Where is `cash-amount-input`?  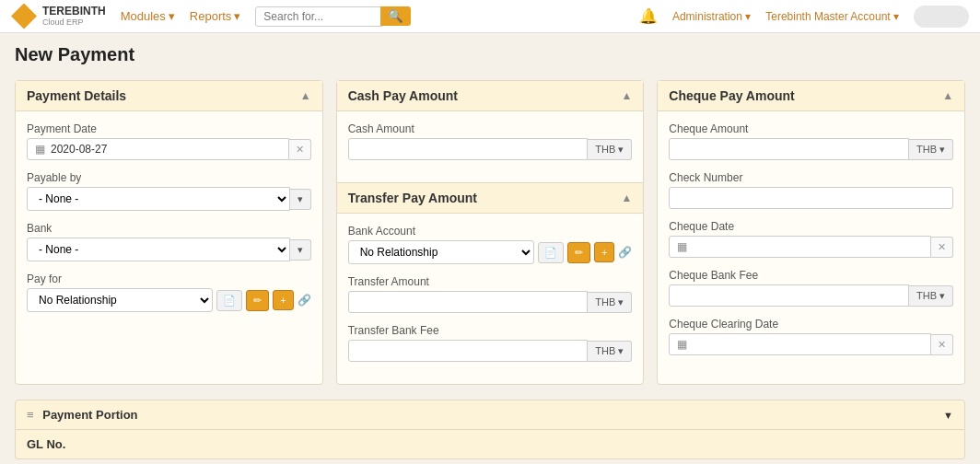 cash-amount-input is located at coordinates (468, 149).